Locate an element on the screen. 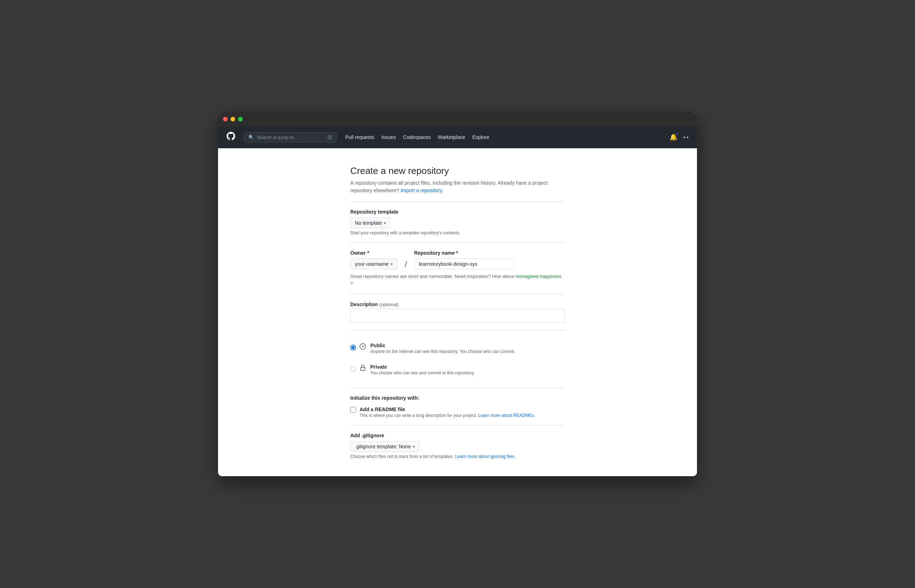 This screenshot has height=588, width=915. search-placeholder: Search or jump to... is located at coordinates (277, 137).